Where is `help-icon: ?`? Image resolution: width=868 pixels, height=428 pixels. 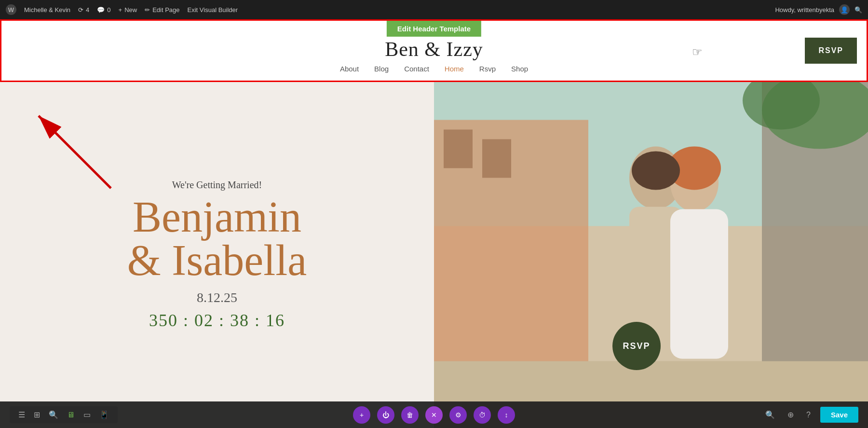 help-icon: ? is located at coordinates (808, 415).